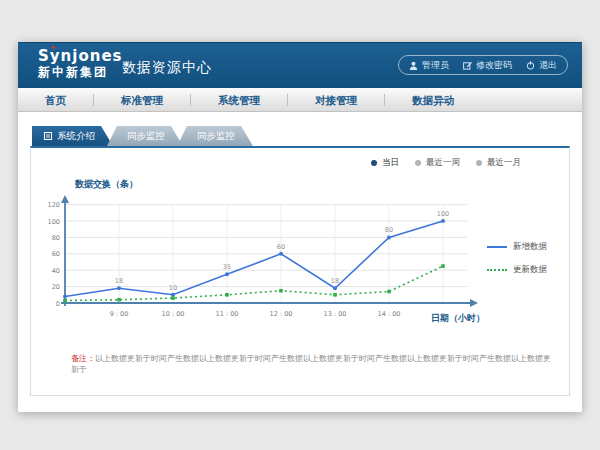 The width and height of the screenshot is (600, 450). I want to click on svg-text: 10, so click(173, 288).